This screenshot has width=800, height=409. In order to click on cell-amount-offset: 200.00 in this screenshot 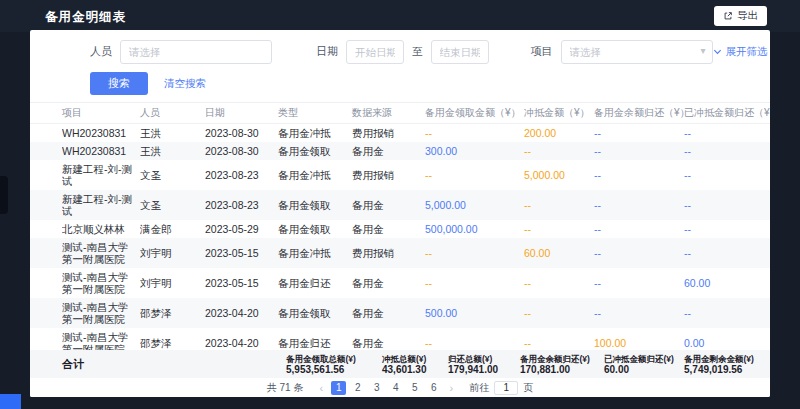, I will do `click(559, 133)`.